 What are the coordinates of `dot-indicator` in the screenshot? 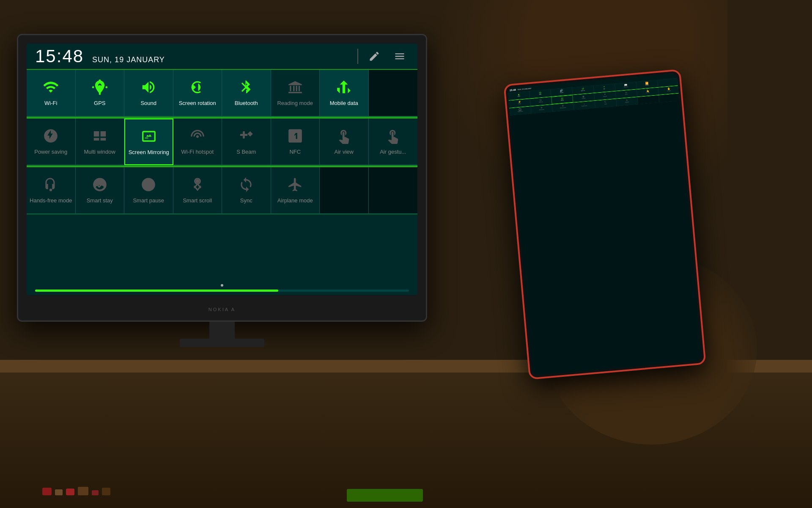 It's located at (222, 285).